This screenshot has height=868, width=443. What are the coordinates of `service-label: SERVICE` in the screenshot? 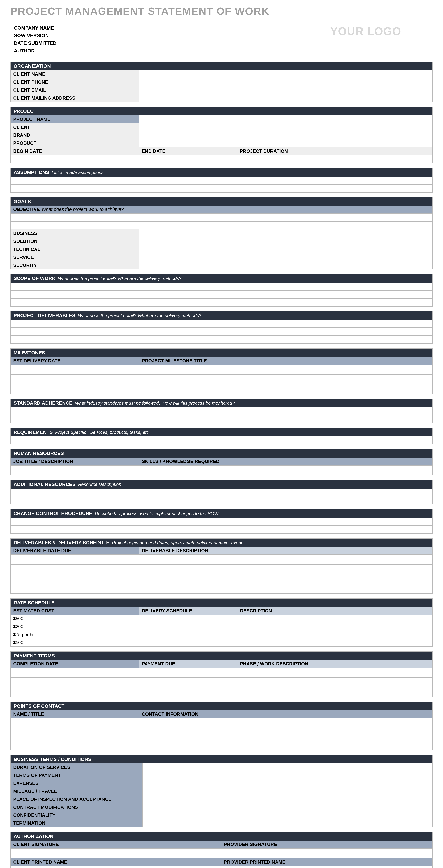 It's located at (75, 257).